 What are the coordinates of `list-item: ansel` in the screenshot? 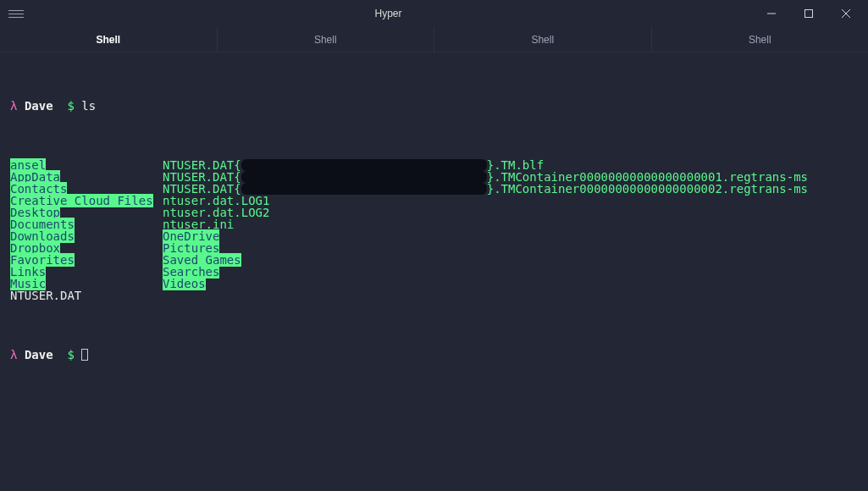 It's located at (86, 165).